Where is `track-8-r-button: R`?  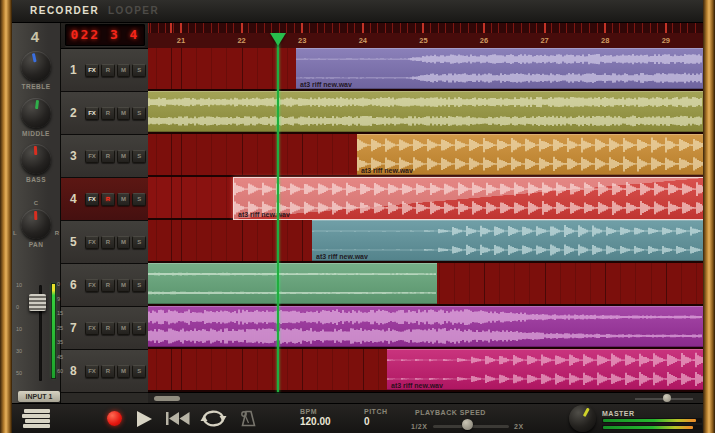
track-8-r-button: R is located at coordinates (108, 372).